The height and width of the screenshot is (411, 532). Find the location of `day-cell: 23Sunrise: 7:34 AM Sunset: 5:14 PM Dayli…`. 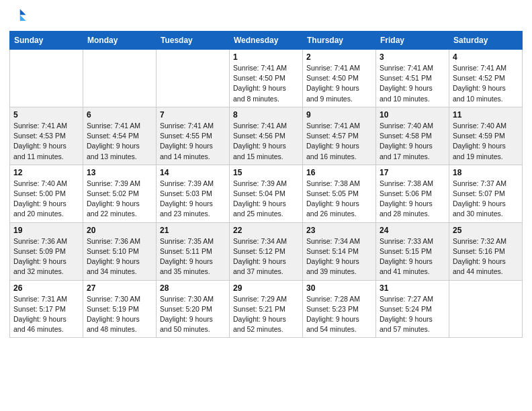

day-cell: 23Sunrise: 7:34 AM Sunset: 5:14 PM Dayli… is located at coordinates (340, 251).